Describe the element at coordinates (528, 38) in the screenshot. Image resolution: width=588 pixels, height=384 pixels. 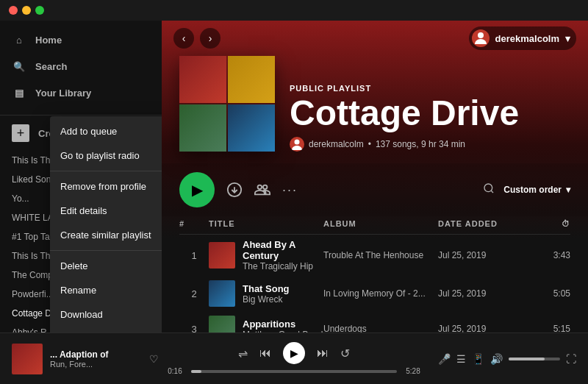
I see `username-label: derekmalcolm` at that location.